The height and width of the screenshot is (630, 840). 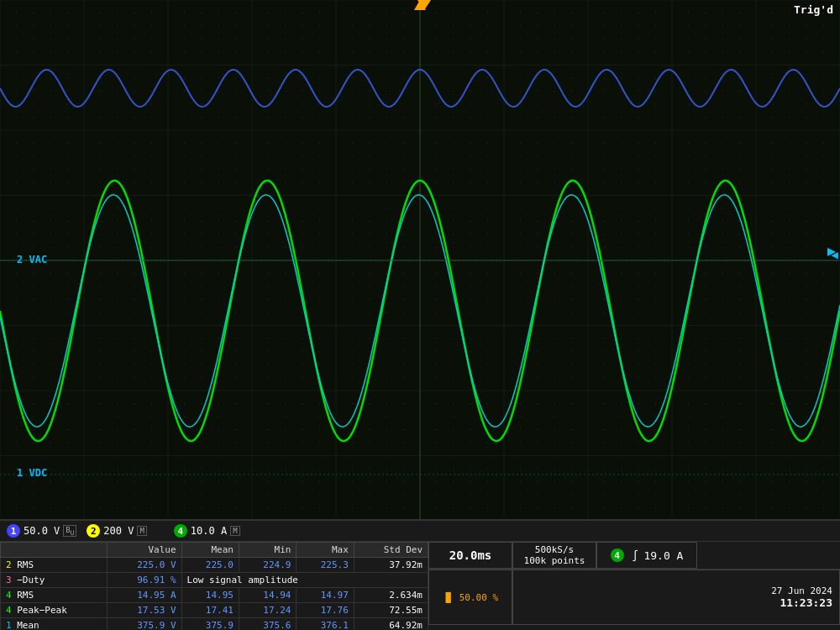 I want to click on row-max: 225.3, so click(x=325, y=565).